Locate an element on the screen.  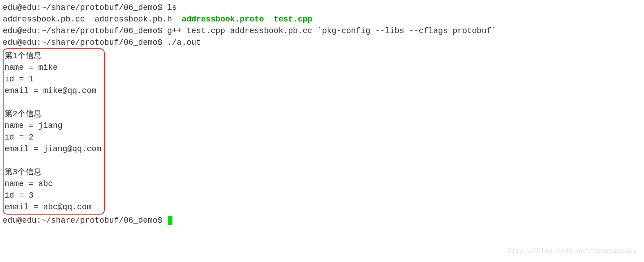
output-line: 第1个信息 is located at coordinates (53, 56).